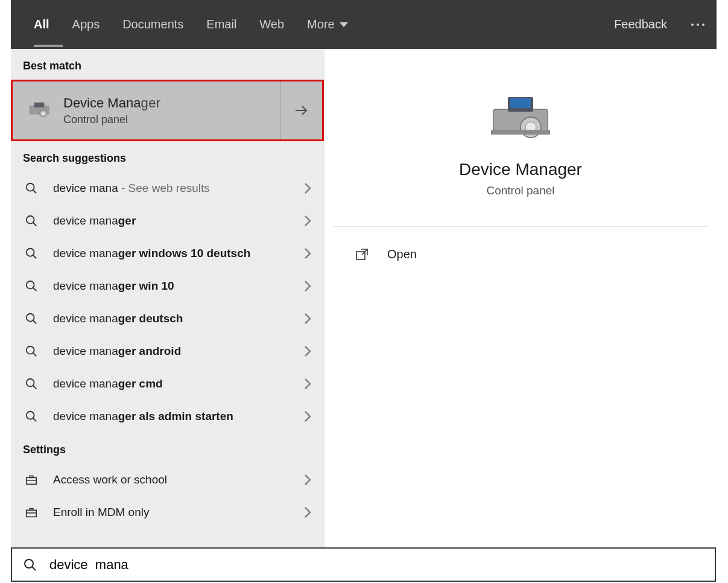  I want to click on device-manager-icon, so click(39, 110).